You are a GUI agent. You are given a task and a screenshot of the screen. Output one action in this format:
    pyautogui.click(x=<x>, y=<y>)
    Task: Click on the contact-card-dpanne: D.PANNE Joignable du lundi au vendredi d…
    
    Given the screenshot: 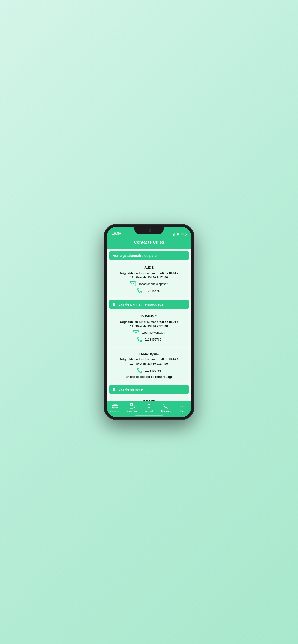 What is the action you would take?
    pyautogui.click(x=149, y=328)
    